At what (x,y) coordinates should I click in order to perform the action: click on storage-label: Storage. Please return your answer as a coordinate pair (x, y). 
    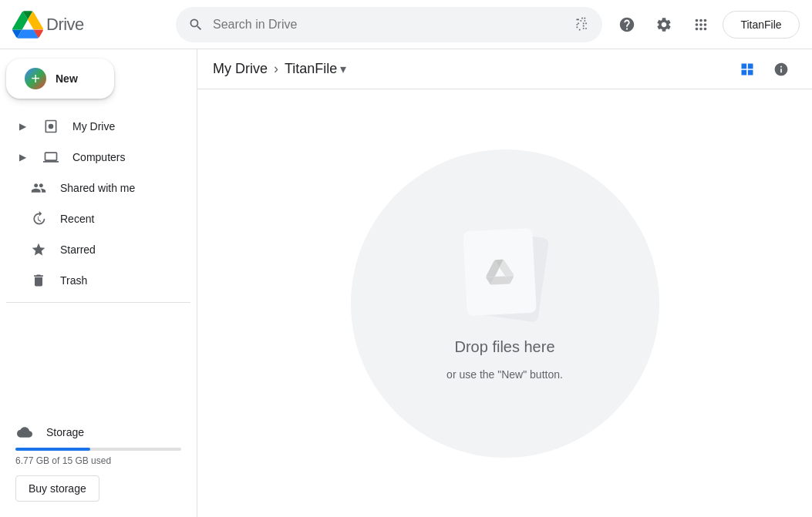
    Looking at the image, I should click on (99, 432).